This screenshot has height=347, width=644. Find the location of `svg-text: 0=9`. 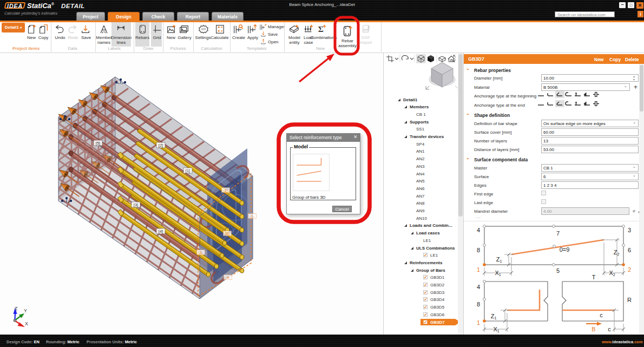

svg-text: 0=9 is located at coordinates (565, 250).